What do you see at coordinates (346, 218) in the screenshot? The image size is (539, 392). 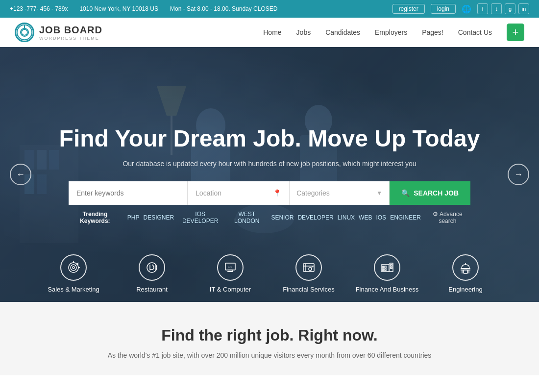 I see `trending-linux: LINUX` at bounding box center [346, 218].